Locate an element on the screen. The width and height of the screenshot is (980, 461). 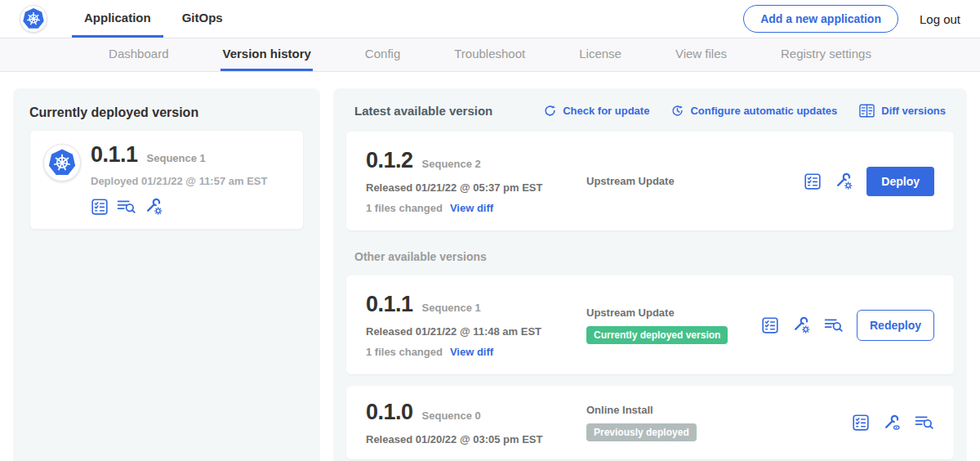
redeploy-button: Redeploy is located at coordinates (895, 325).